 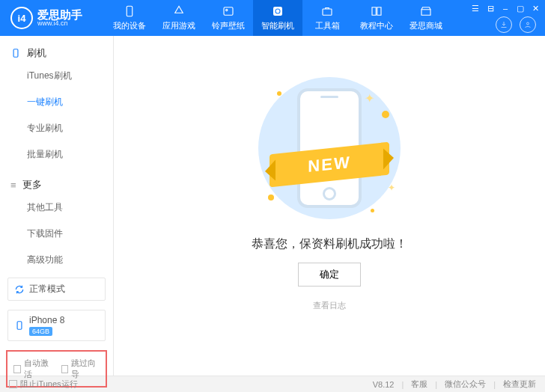 What do you see at coordinates (46, 320) in the screenshot?
I see `device-name: iPhone 8` at bounding box center [46, 320].